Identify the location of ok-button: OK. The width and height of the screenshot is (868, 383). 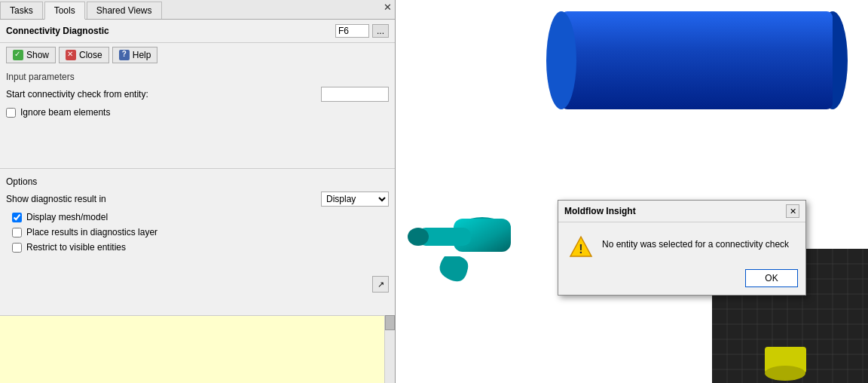
(772, 278).